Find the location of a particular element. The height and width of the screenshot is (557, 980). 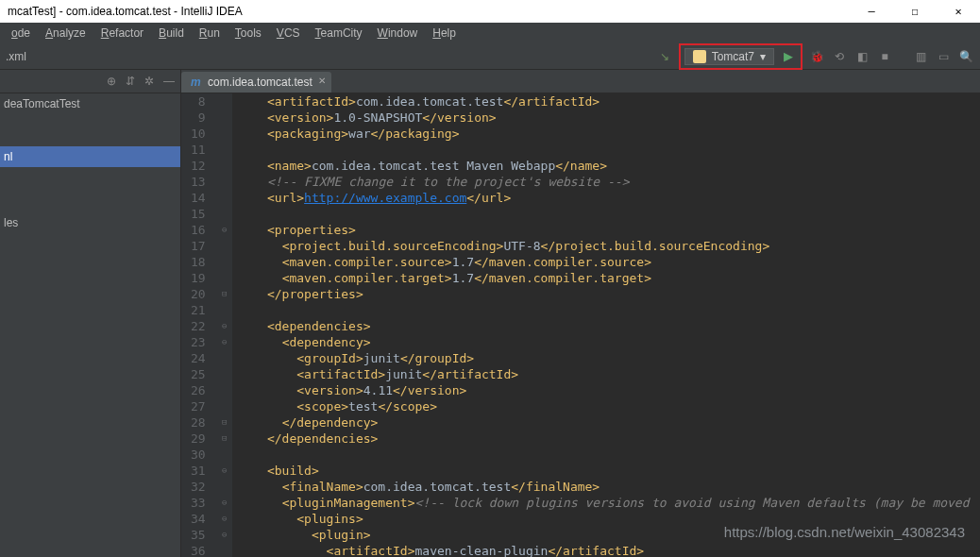

menu-teamcity: TeamCity is located at coordinates (339, 33).